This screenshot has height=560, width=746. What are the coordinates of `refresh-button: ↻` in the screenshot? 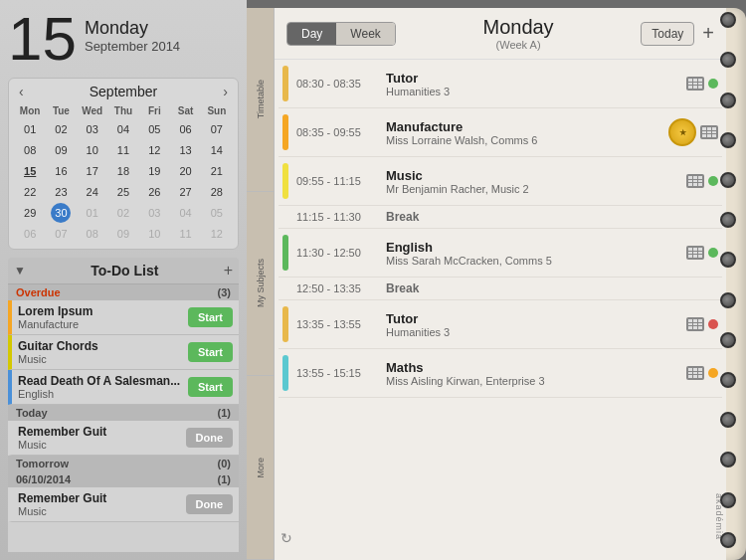 It's located at (286, 538).